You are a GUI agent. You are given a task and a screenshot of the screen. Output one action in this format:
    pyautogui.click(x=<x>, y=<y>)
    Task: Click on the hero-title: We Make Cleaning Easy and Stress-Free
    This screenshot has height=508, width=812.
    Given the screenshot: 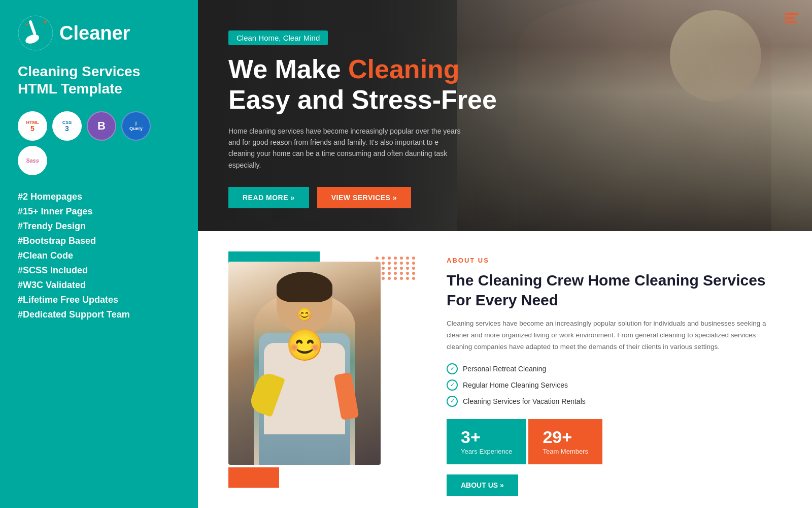 What is the action you would take?
    pyautogui.click(x=505, y=85)
    